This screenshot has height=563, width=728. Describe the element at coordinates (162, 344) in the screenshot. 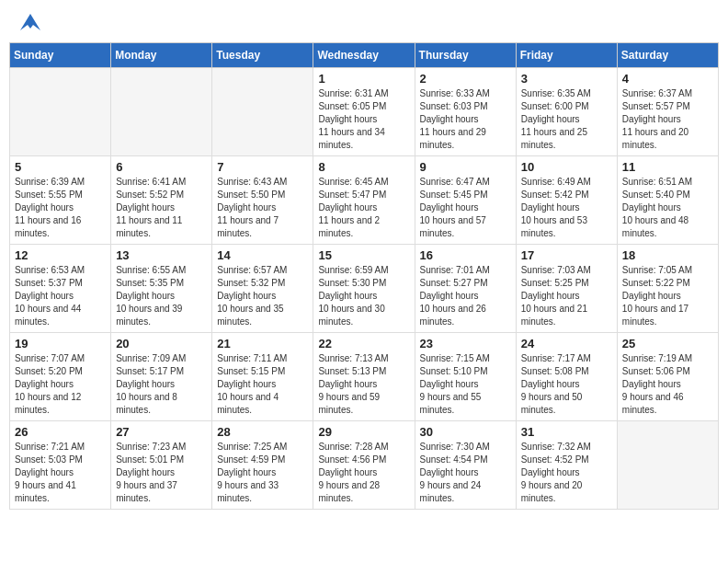

I see `day-number: 20` at that location.